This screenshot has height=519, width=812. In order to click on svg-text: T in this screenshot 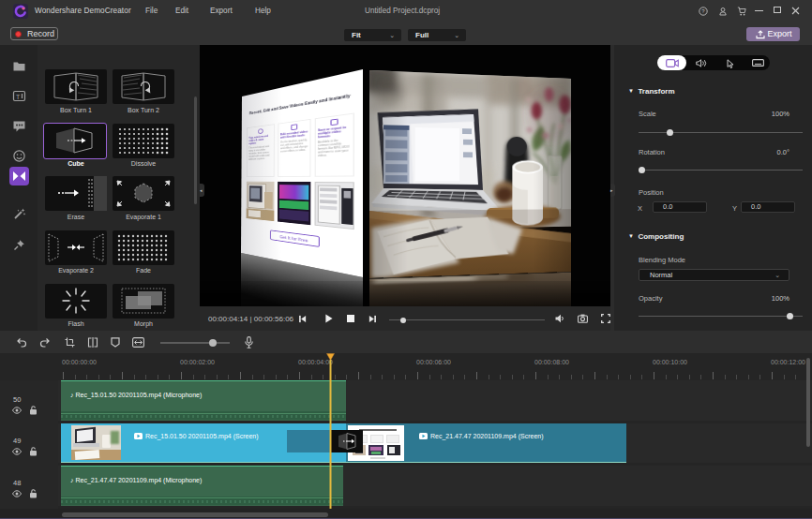, I will do `click(19, 97)`.